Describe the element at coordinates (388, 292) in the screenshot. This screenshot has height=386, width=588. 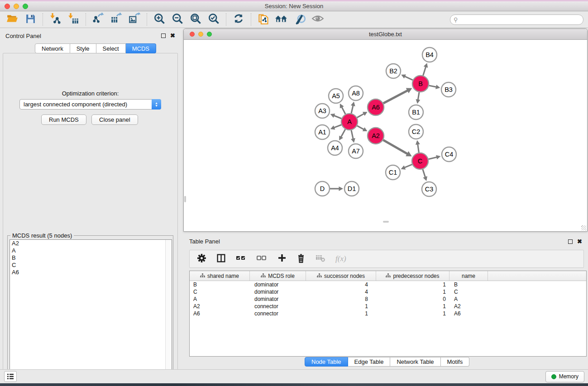
I see `table-row: Cdominator41C` at that location.